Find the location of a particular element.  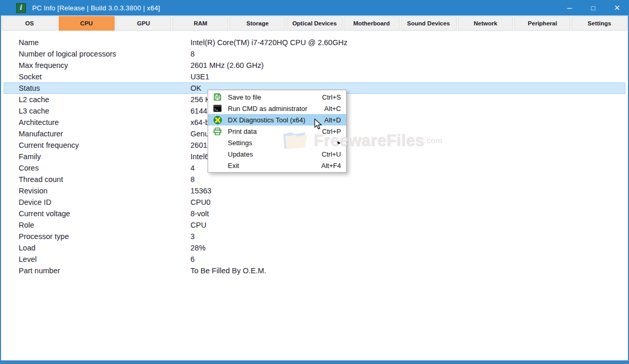

table-row-load: Load28% is located at coordinates (314, 248).